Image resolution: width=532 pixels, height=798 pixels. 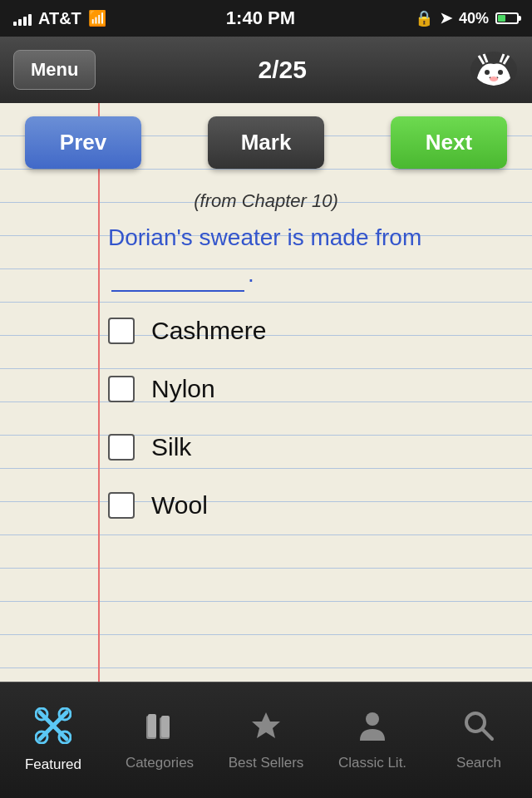 What do you see at coordinates (303, 389) in the screenshot?
I see `answer-option-b: Nylon` at bounding box center [303, 389].